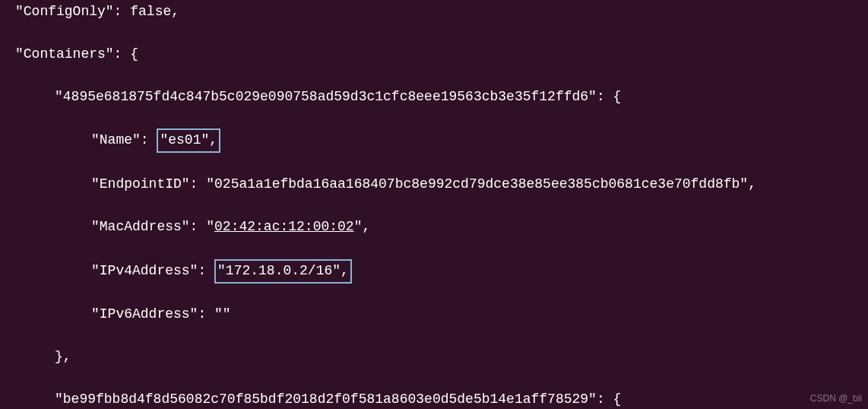 This screenshot has width=868, height=409. What do you see at coordinates (836, 398) in the screenshot?
I see `watermark: CSDN @_bli` at bounding box center [836, 398].